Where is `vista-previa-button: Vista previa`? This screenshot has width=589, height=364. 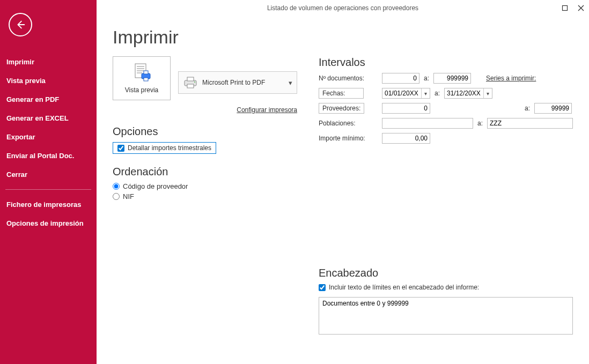
vista-previa-button: Vista previa is located at coordinates (142, 78).